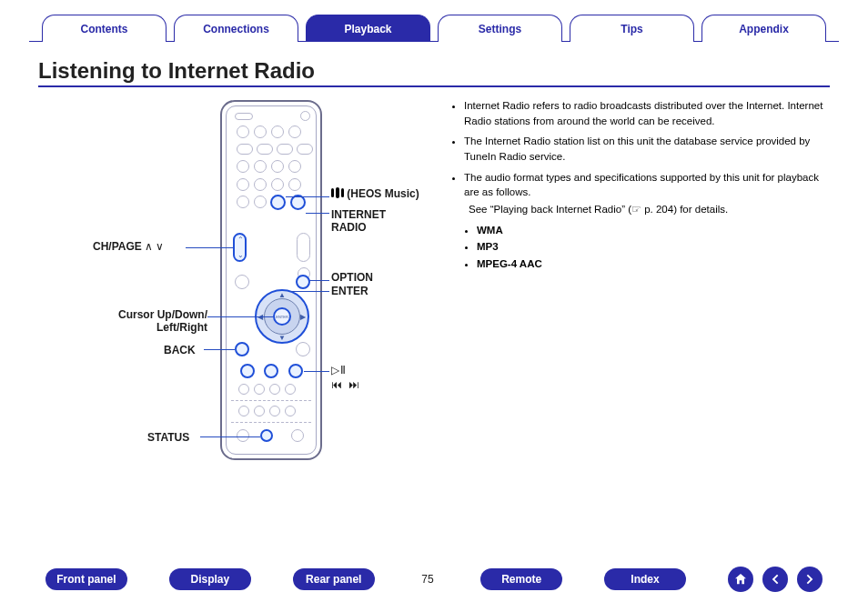  What do you see at coordinates (338, 193) in the screenshot?
I see `heos-music-icon` at bounding box center [338, 193].